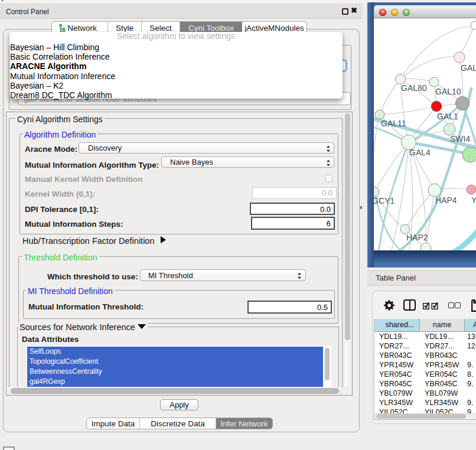  What do you see at coordinates (448, 92) in the screenshot?
I see `svg-text: GAL10` at bounding box center [448, 92].